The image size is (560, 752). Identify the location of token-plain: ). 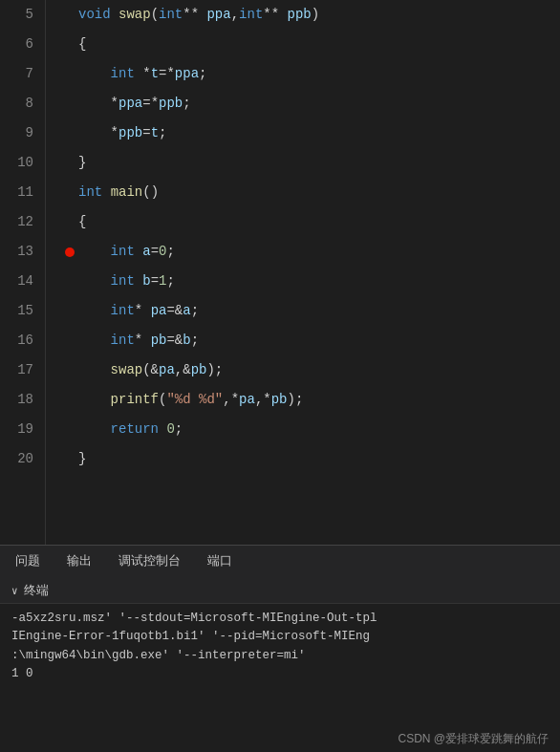
(315, 15).